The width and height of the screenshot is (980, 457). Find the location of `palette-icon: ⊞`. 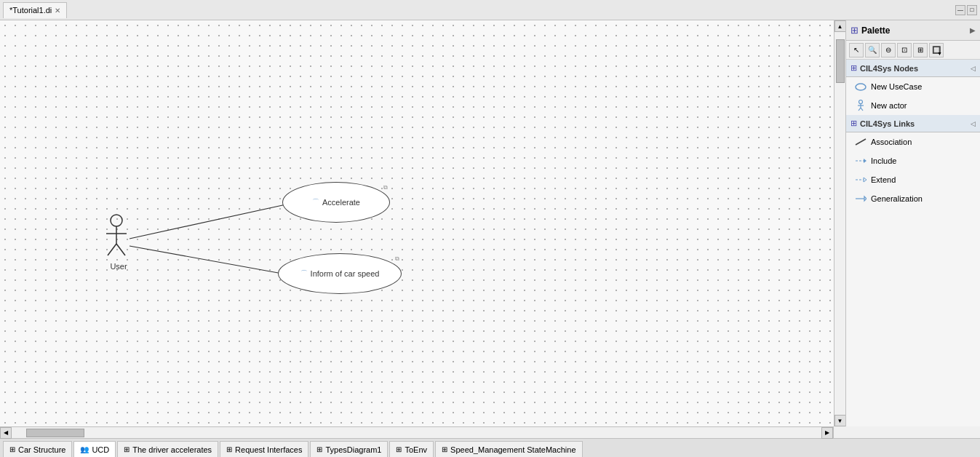

palette-icon: ⊞ is located at coordinates (854, 31).